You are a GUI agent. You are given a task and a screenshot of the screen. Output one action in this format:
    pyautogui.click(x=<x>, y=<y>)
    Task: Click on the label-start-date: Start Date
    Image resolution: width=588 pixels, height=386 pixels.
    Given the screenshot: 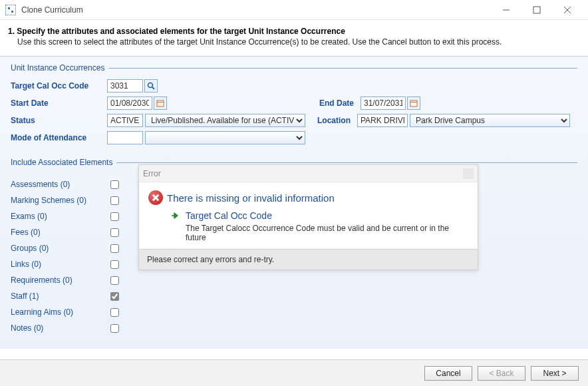 What is the action you would take?
    pyautogui.click(x=59, y=103)
    